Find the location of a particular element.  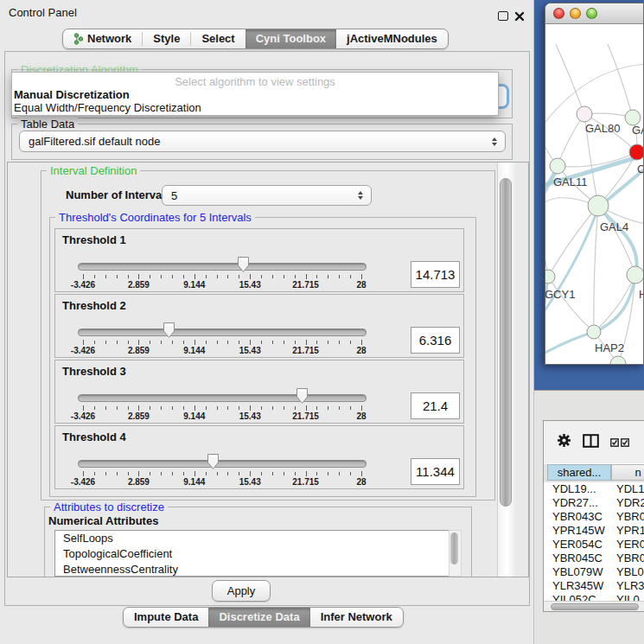

cell-name: YLR3 is located at coordinates (630, 586).